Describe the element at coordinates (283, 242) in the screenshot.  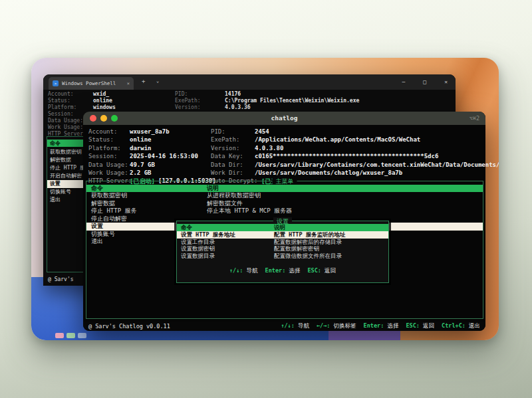
I see `settings-row: 设置工作目录 配置数据解密后的存储目录` at that location.